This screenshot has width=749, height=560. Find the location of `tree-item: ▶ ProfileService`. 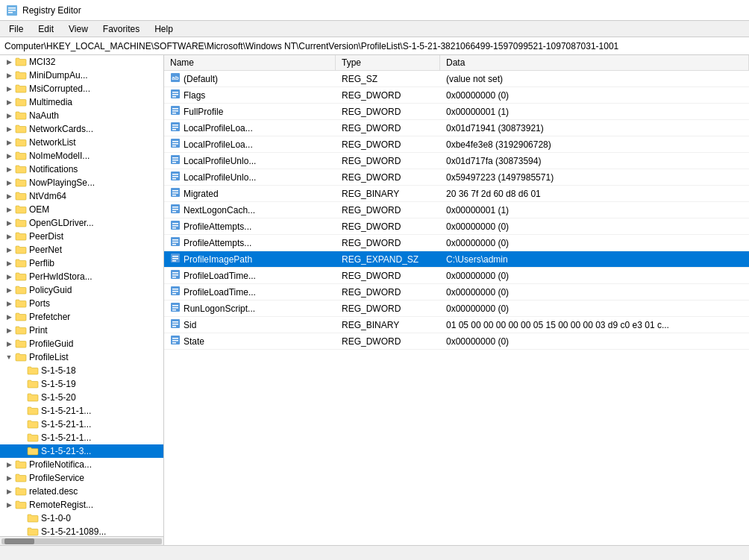

tree-item: ▶ ProfileService is located at coordinates (82, 478).